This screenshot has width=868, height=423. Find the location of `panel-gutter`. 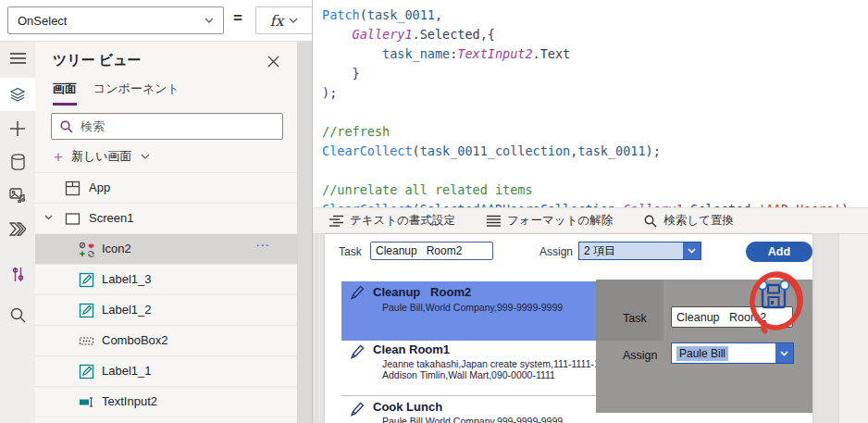

panel-gutter is located at coordinates (305, 232).